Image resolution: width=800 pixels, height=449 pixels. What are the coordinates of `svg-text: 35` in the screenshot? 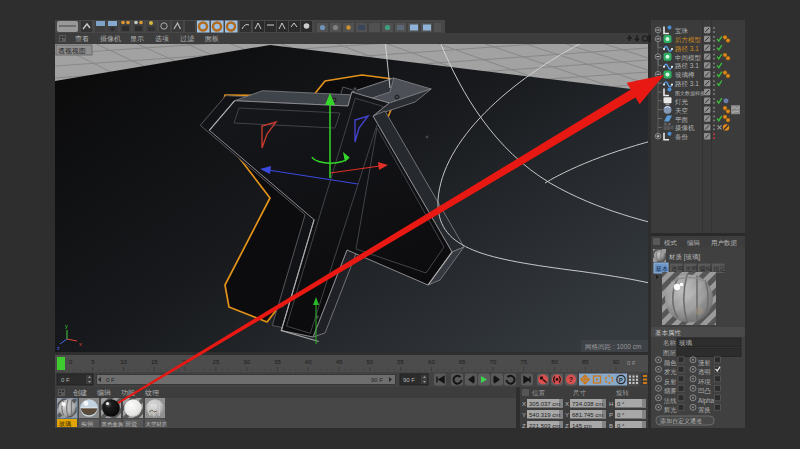 It's located at (278, 362).